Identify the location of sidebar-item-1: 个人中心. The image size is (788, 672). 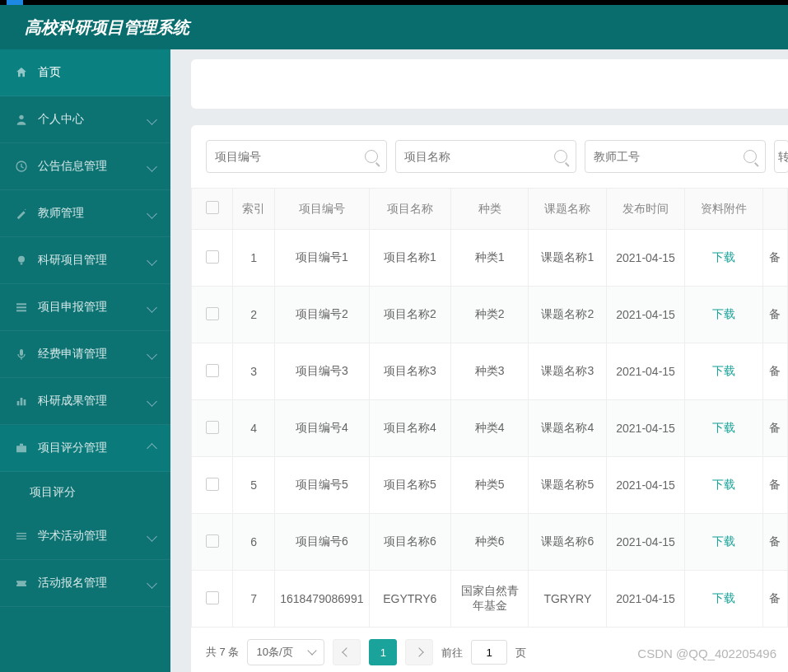
(86, 120).